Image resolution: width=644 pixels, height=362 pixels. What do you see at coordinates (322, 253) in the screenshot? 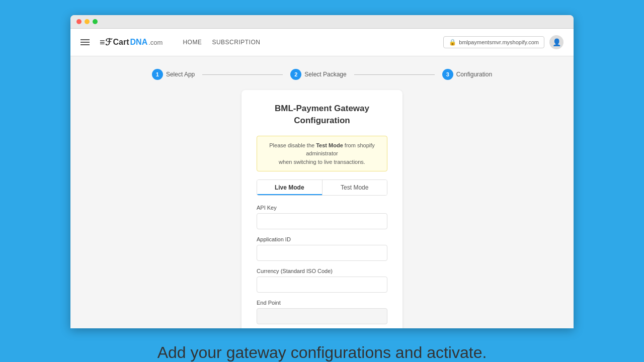
I see `application-id-input` at bounding box center [322, 253].